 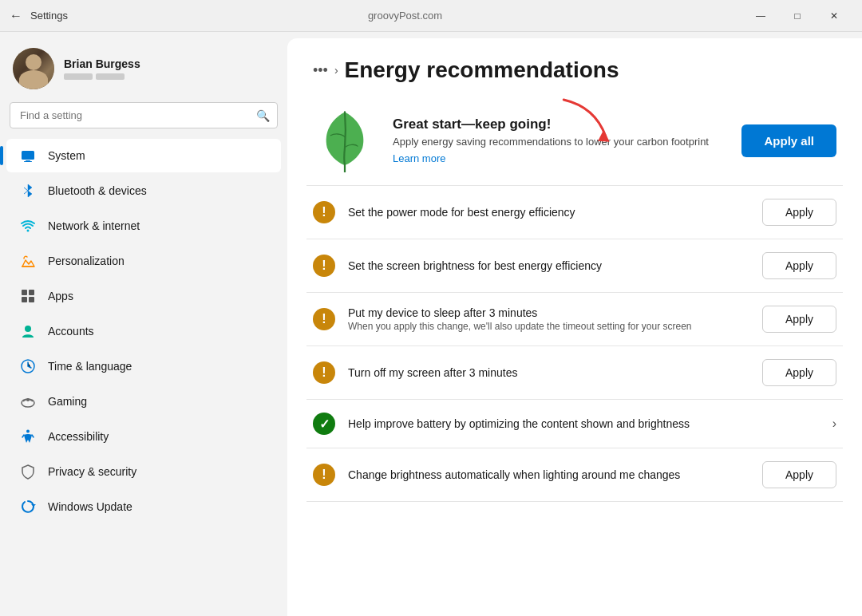 I want to click on hero-description: Apply energy saving recommendations to l…, so click(x=551, y=142).